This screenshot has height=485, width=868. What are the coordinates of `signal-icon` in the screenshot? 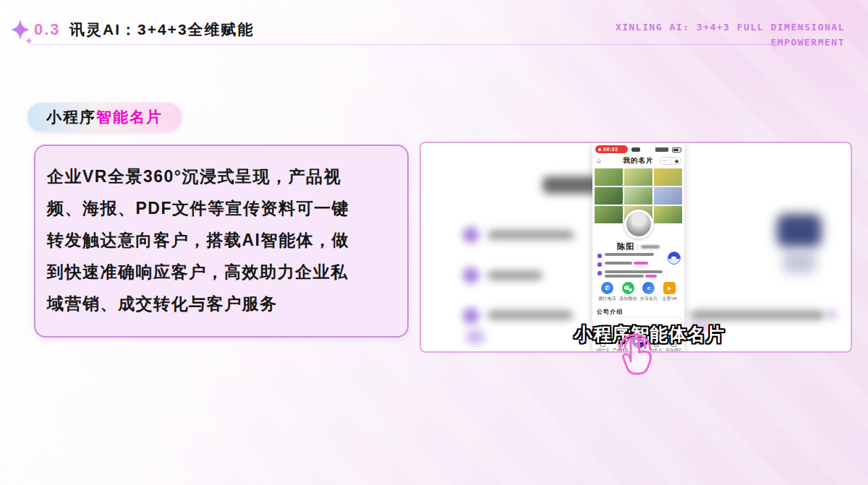 It's located at (662, 150).